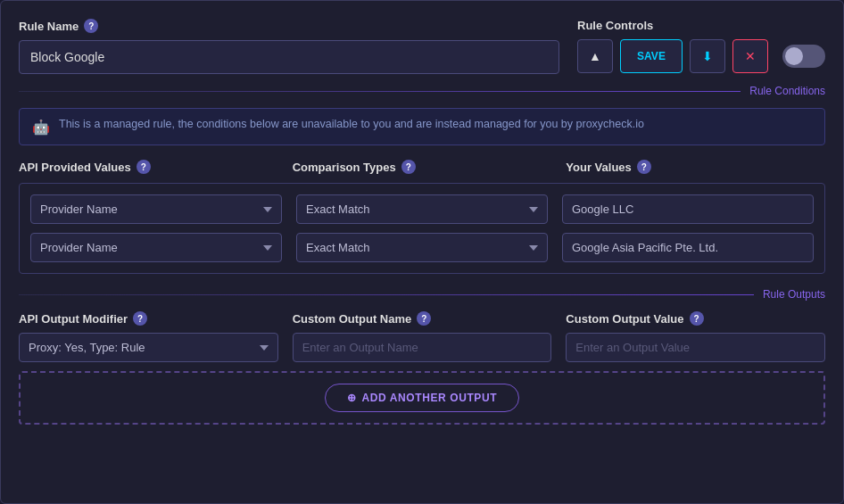 The width and height of the screenshot is (844, 504). Describe the element at coordinates (156, 209) in the screenshot. I see `api-provided-select-1: Provider Name` at that location.